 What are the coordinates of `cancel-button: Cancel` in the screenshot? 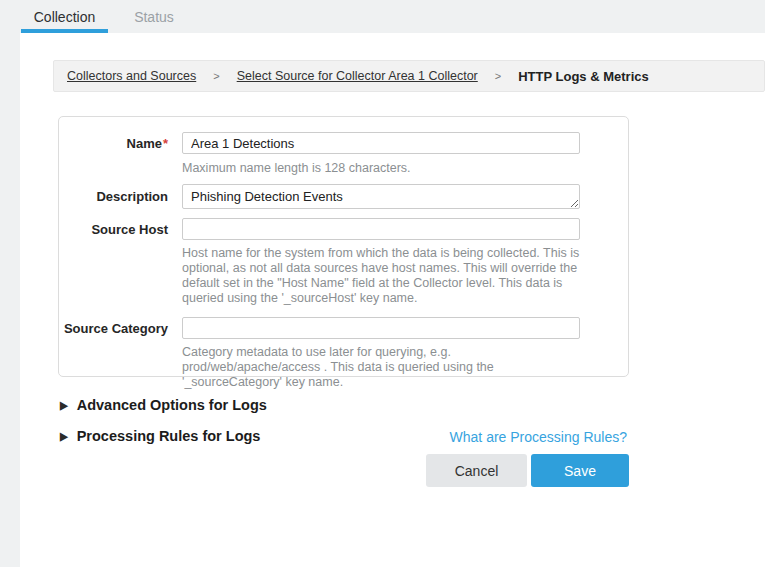 It's located at (476, 470).